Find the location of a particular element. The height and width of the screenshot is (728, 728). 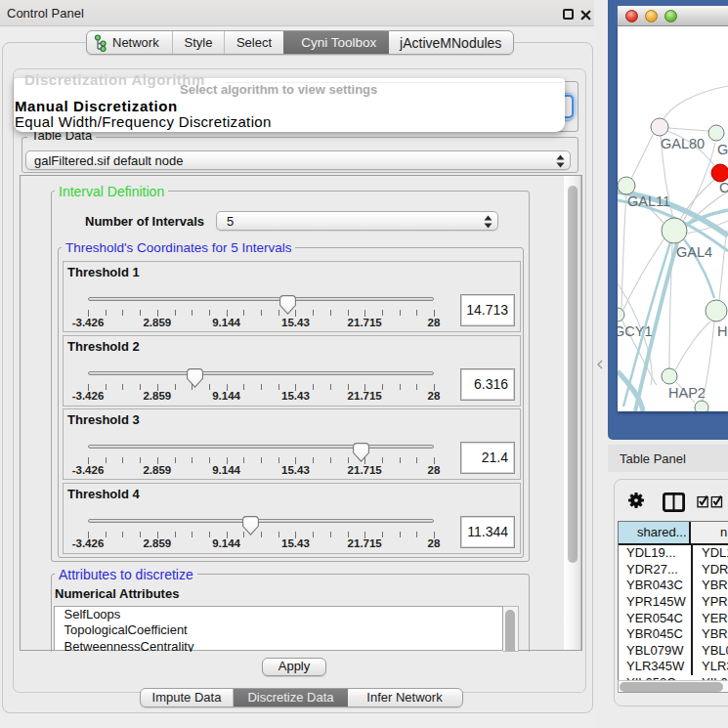

svg-text: GCY1 is located at coordinates (635, 331).